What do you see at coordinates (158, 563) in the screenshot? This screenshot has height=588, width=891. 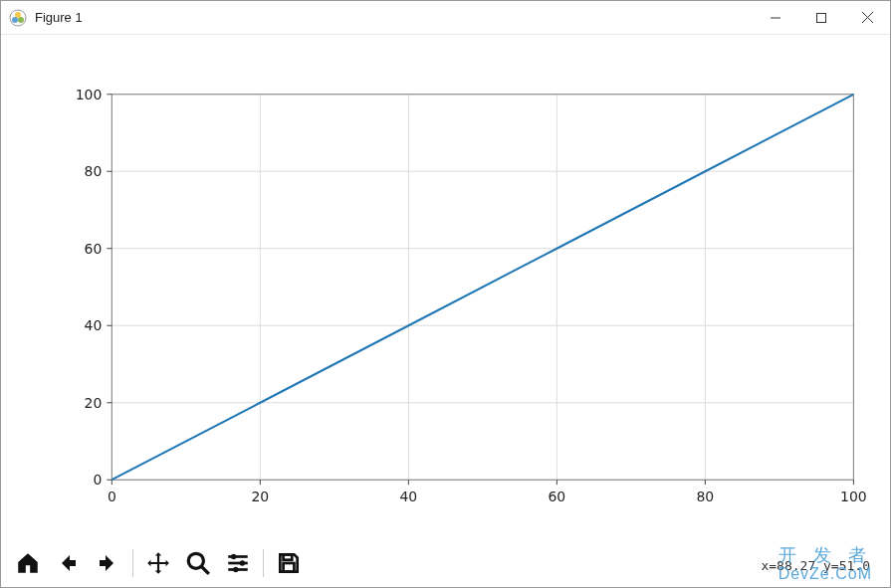 I see `move-icon` at bounding box center [158, 563].